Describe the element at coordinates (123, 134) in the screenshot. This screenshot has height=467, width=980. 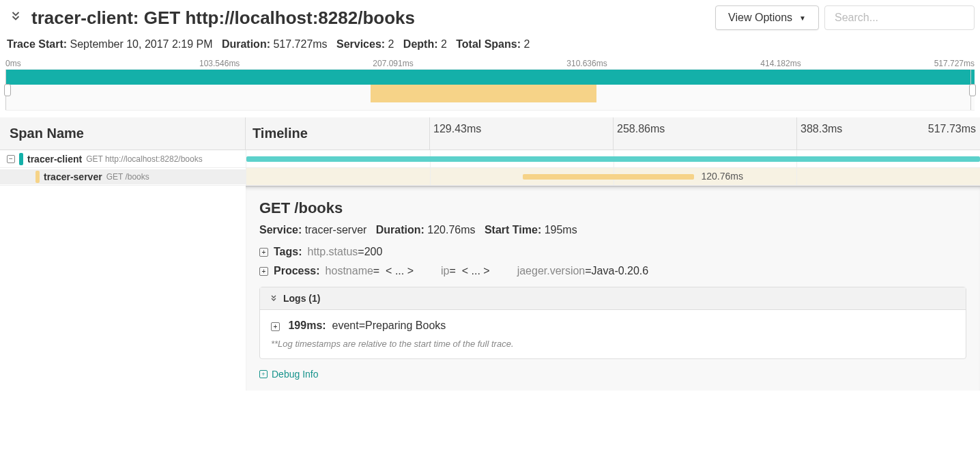
I see `column-header-span-name: Span Name` at that location.